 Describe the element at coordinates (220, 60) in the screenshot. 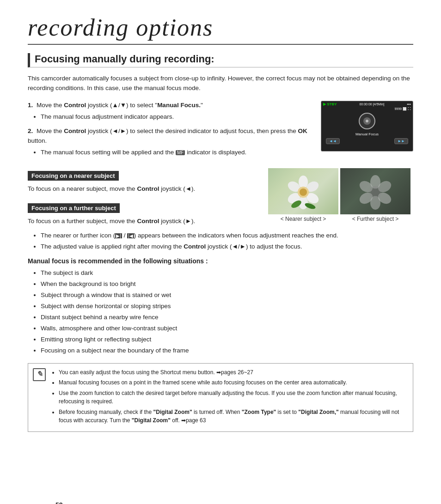

I see `section-heading: Focusing manually during recording:` at that location.